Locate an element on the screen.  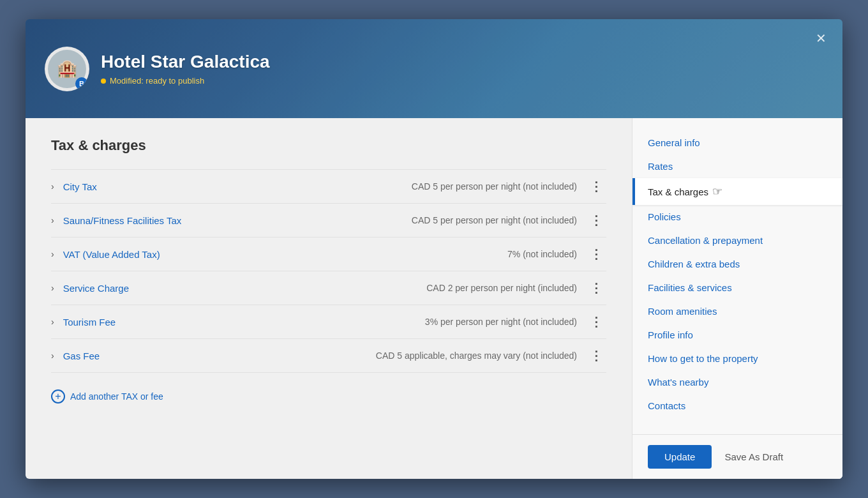
footer-area: Update Save As Draft is located at coordinates (737, 456).